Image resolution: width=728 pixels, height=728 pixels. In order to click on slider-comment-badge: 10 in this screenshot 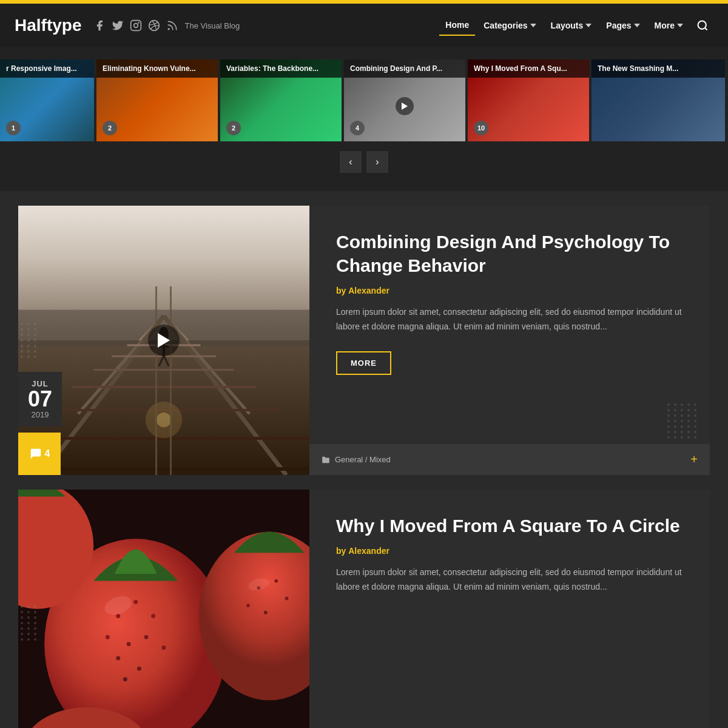, I will do `click(481, 128)`.